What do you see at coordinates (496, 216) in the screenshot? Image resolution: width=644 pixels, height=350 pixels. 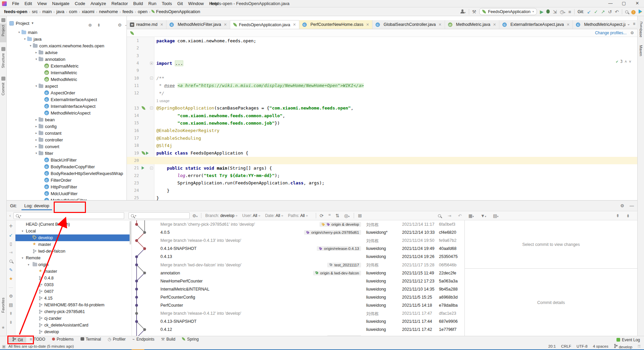 I see `layout-icon: ▤▾` at bounding box center [496, 216].